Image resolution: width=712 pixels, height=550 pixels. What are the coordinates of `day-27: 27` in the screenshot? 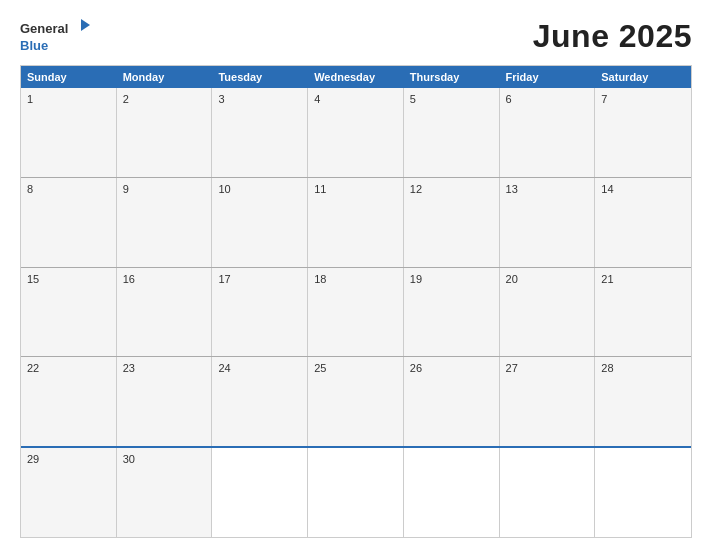 It's located at (548, 402).